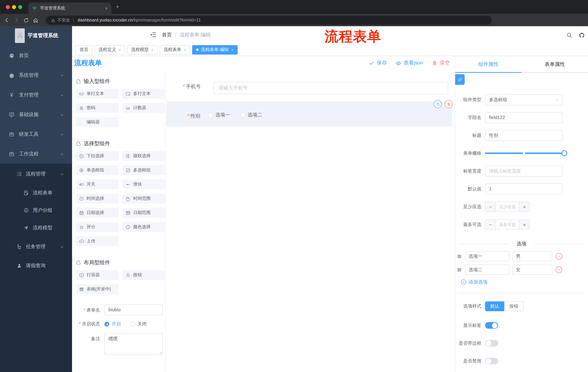 The image size is (588, 372). Describe the element at coordinates (144, 213) in the screenshot. I see `palette-item-日期范围: 日期范围` at that location.